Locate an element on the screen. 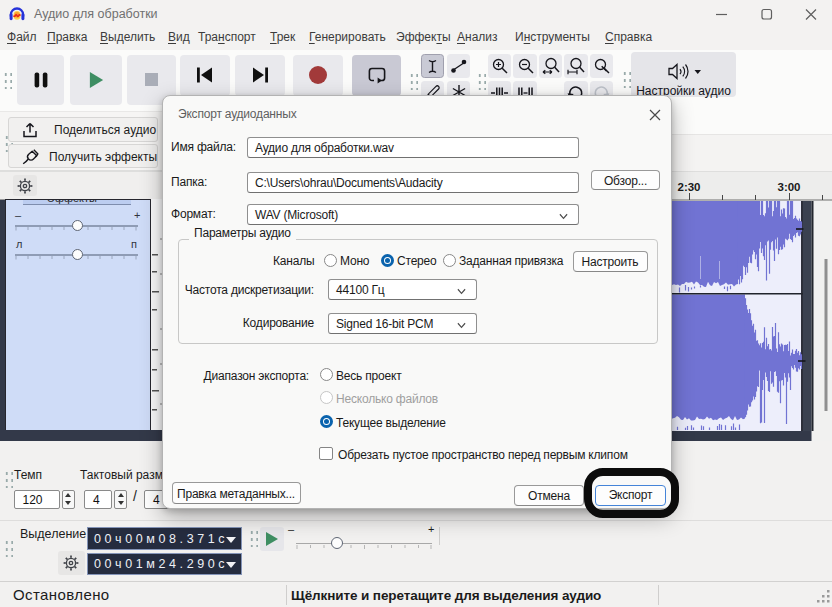 The width and height of the screenshot is (832, 607). svg-text: 2:30 is located at coordinates (688, 187).